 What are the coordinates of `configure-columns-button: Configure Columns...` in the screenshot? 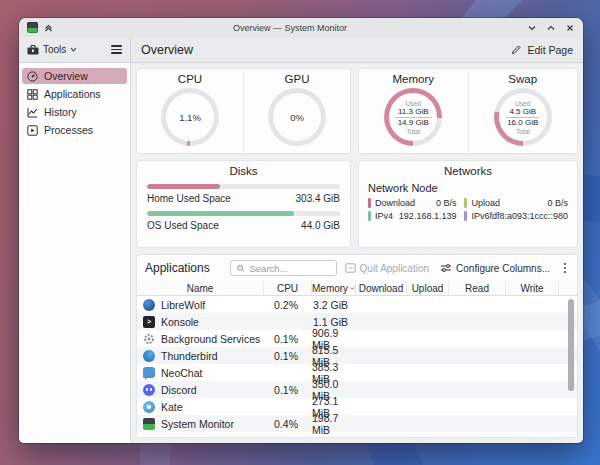 It's located at (495, 268).